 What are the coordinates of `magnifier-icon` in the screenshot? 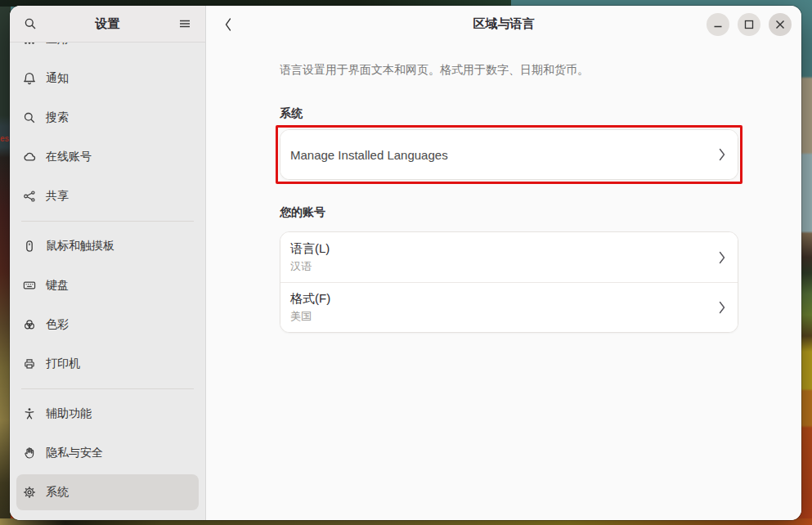 It's located at (29, 118).